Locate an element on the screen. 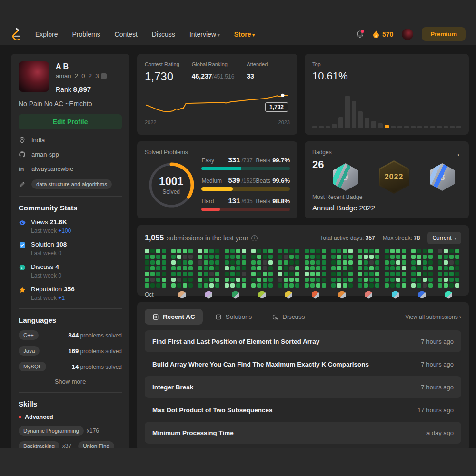 The height and width of the screenshot is (476, 476). nav-contest: Contest is located at coordinates (126, 34).